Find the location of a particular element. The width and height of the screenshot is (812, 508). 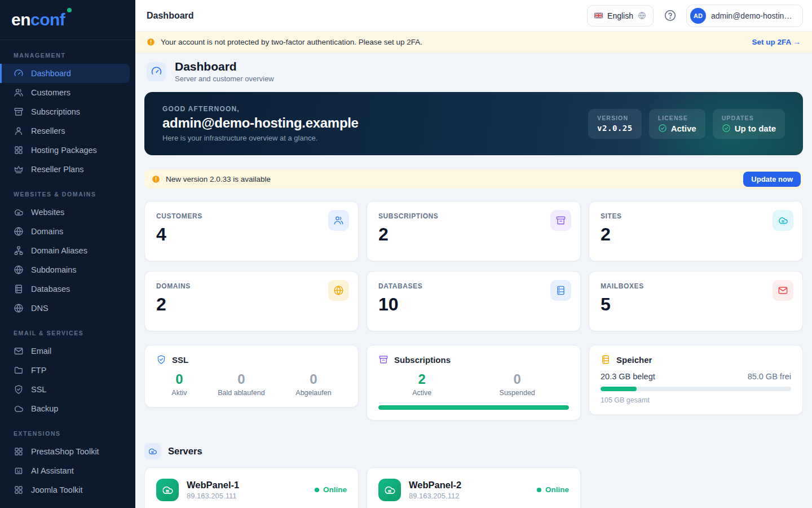

license-badge-label: LICENSE is located at coordinates (677, 118).